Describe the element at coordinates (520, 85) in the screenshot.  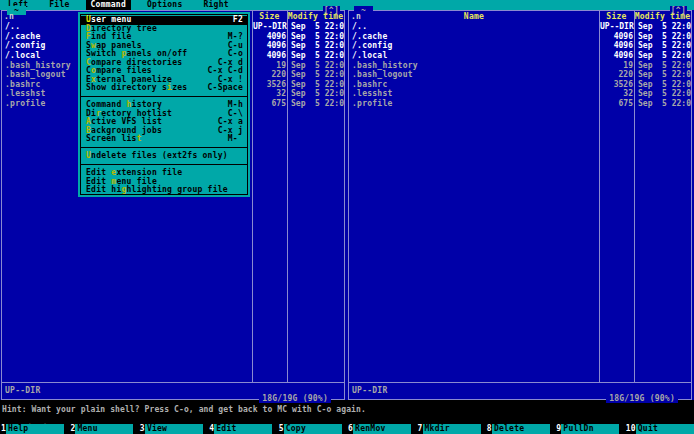
I see `file-row: .bashrc 3526 Sep 5 22:00` at that location.